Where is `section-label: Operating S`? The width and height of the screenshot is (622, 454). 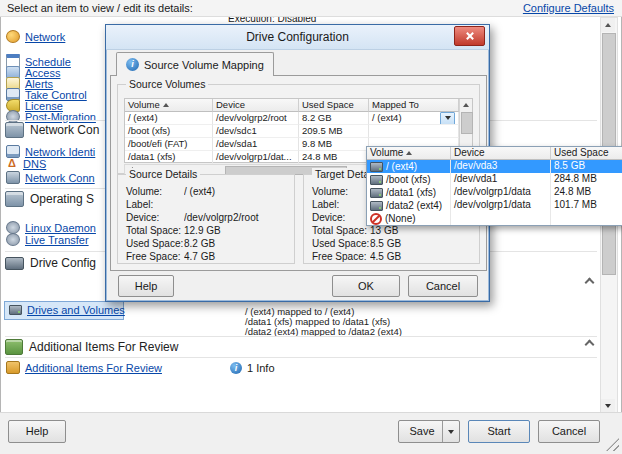 section-label: Operating S is located at coordinates (62, 199).